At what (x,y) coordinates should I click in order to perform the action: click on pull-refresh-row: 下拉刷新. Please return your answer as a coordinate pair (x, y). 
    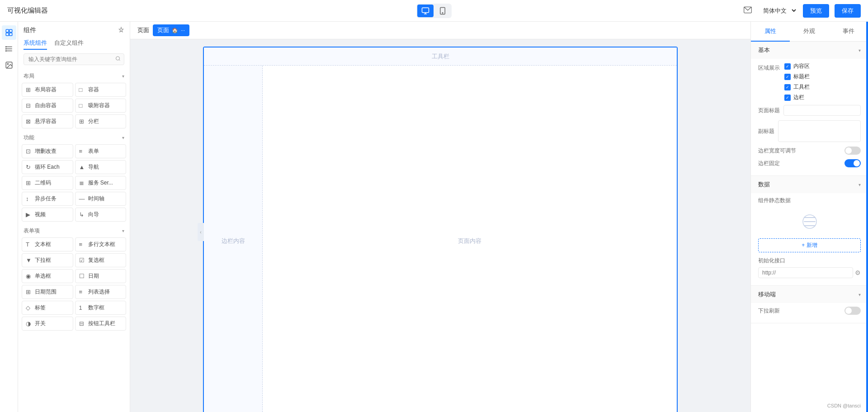
    Looking at the image, I should click on (809, 311).